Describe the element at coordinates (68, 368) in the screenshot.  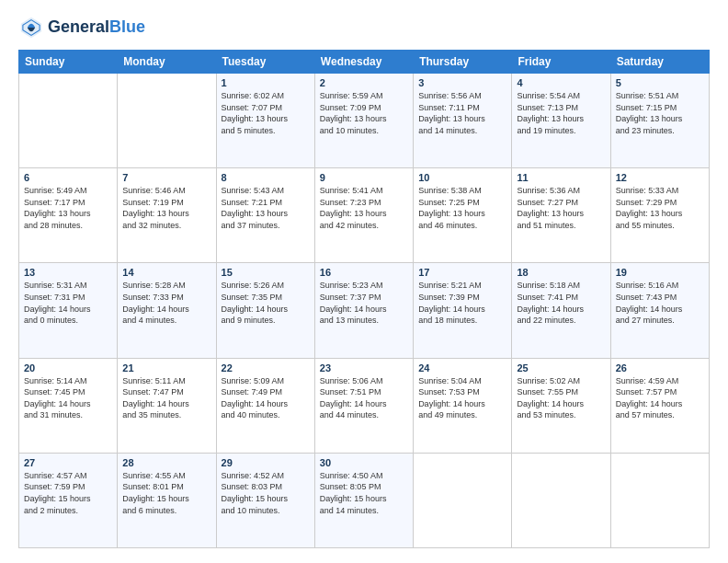
I see `day-number: 20` at that location.